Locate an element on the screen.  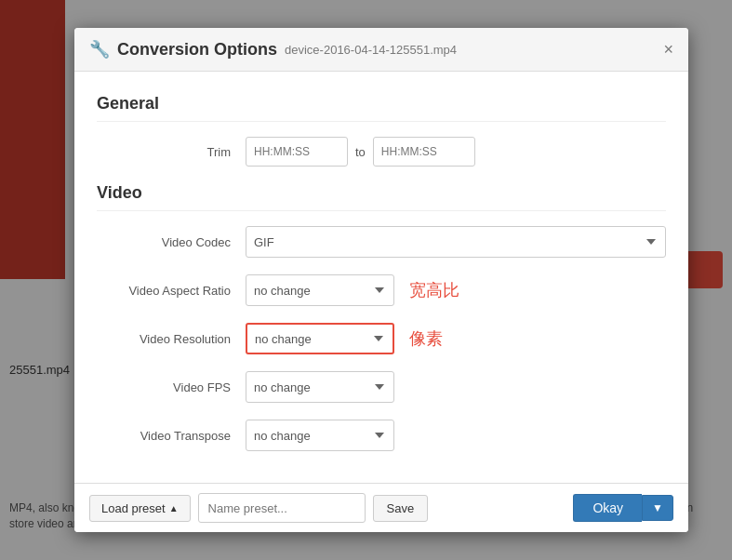
trim-group: to is located at coordinates (361, 152).